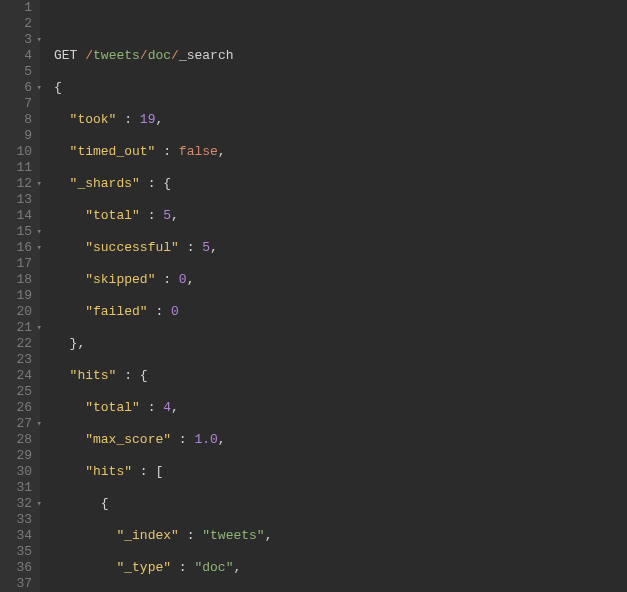  What do you see at coordinates (16, 312) in the screenshot?
I see `line-number: 20` at bounding box center [16, 312].